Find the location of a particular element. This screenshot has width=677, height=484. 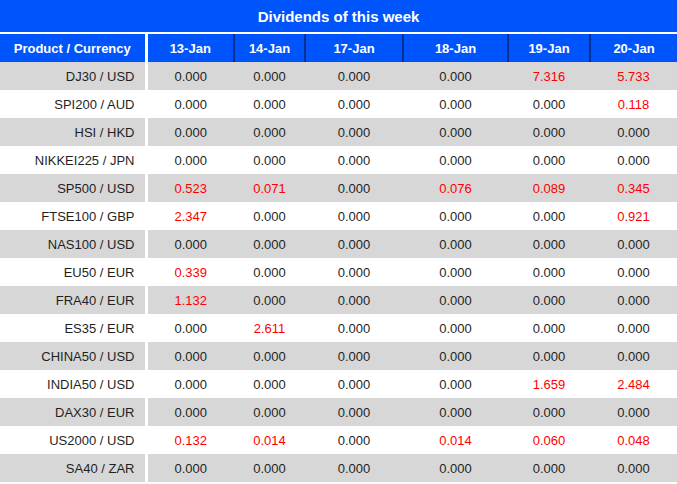

table-row: CHINA50 / USD0.0000.0000.0000.0000.0000.… is located at coordinates (338, 356).